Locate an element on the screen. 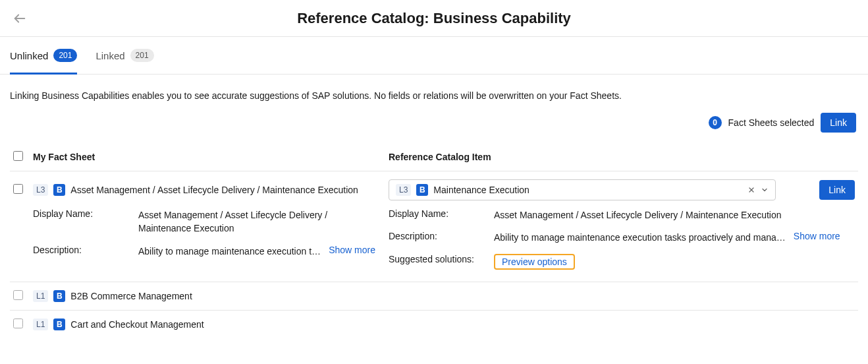 The image size is (868, 364). selected-count-badge: 0 is located at coordinates (715, 123).